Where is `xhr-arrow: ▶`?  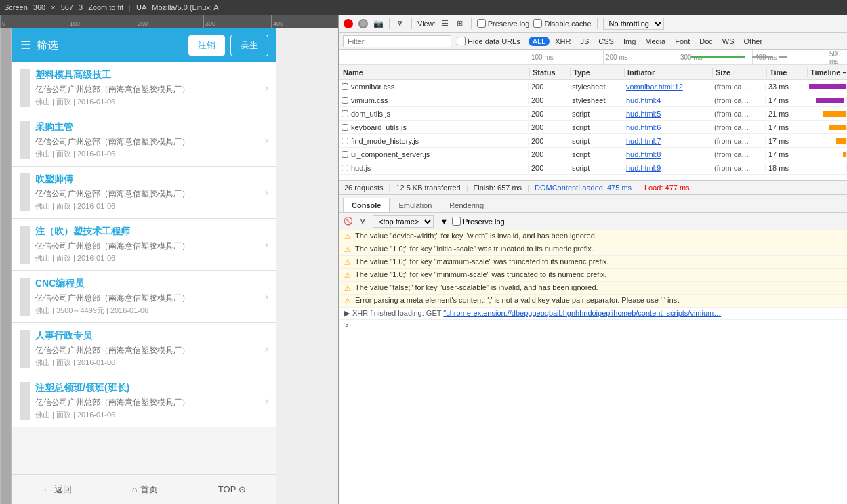 xhr-arrow: ▶ is located at coordinates (347, 313).